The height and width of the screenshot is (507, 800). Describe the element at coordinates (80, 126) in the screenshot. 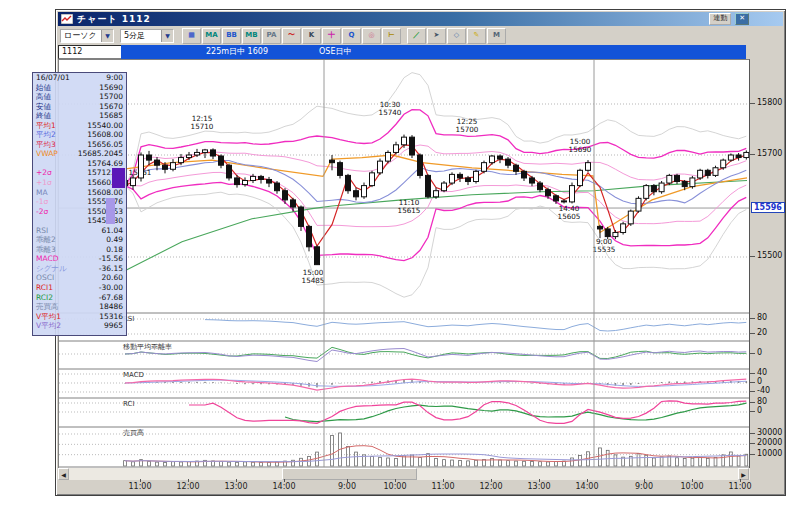

I see `data-window-row: 平均115540.00` at that location.